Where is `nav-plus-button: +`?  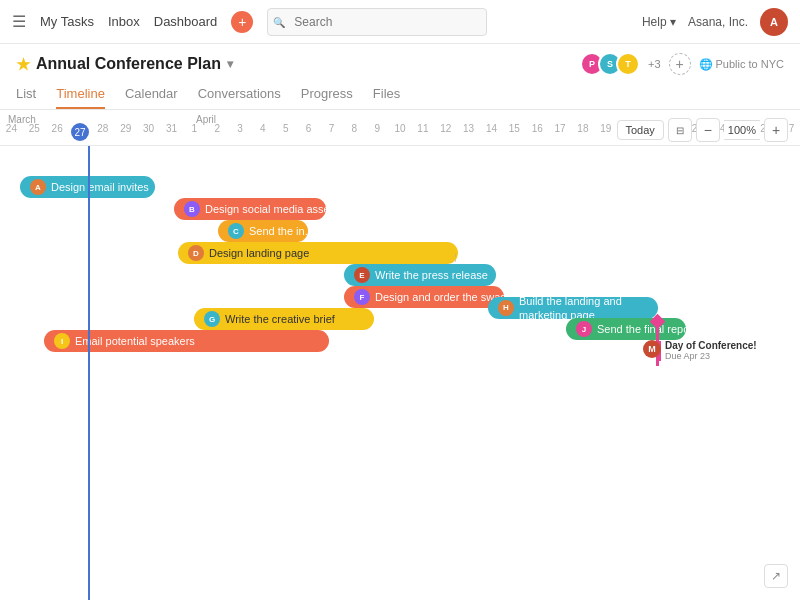
nav-plus-button: + is located at coordinates (242, 22).